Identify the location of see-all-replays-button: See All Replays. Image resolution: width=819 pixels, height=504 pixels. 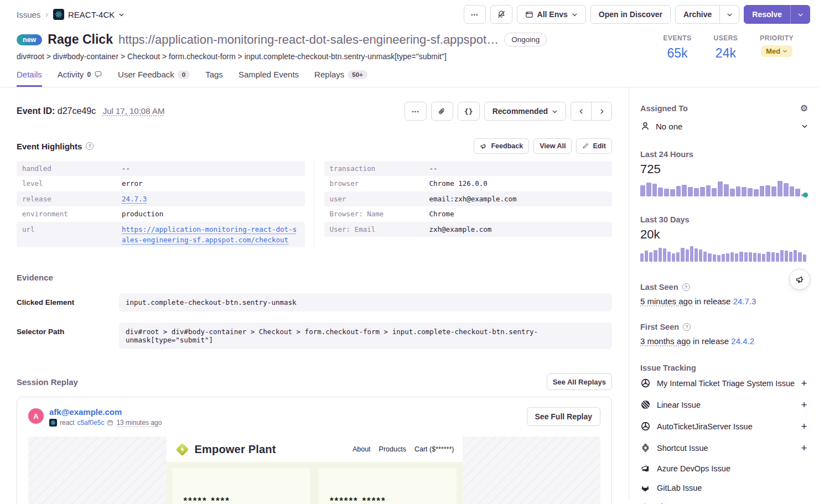
(579, 382).